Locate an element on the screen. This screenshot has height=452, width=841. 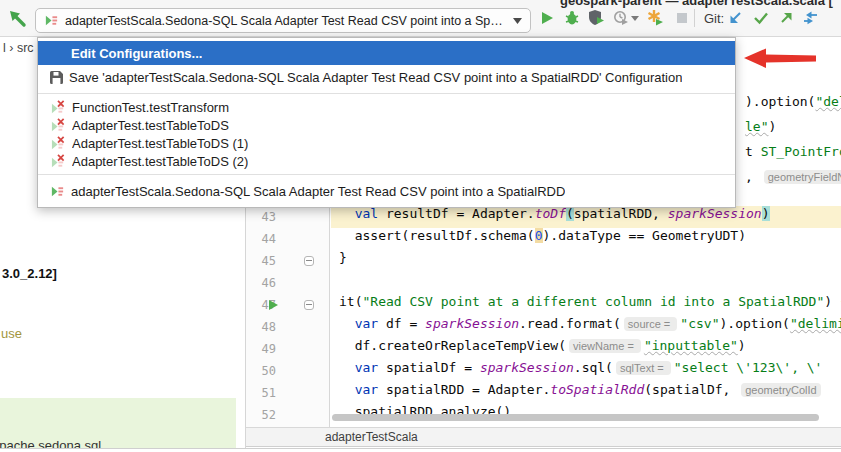
menu-item-recent-configuration: FunctionTest.testTransform is located at coordinates (386, 107).